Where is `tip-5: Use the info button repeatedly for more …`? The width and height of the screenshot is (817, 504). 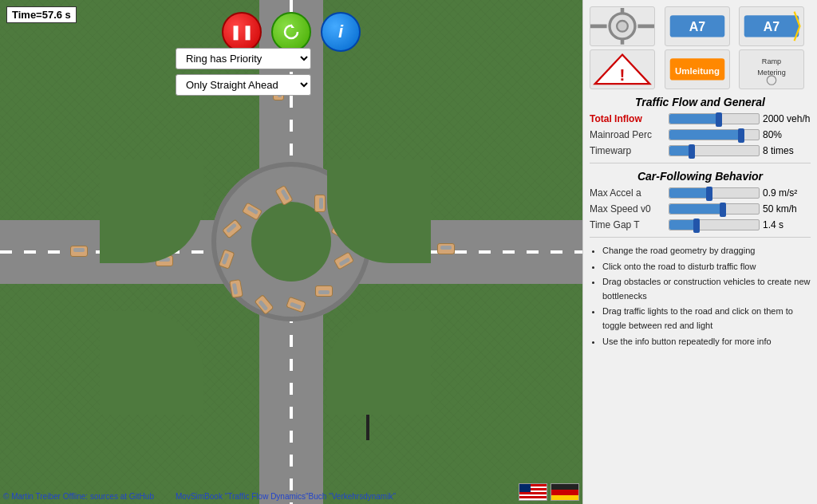
tip-5: Use the info button repeatedly for more … is located at coordinates (707, 342).